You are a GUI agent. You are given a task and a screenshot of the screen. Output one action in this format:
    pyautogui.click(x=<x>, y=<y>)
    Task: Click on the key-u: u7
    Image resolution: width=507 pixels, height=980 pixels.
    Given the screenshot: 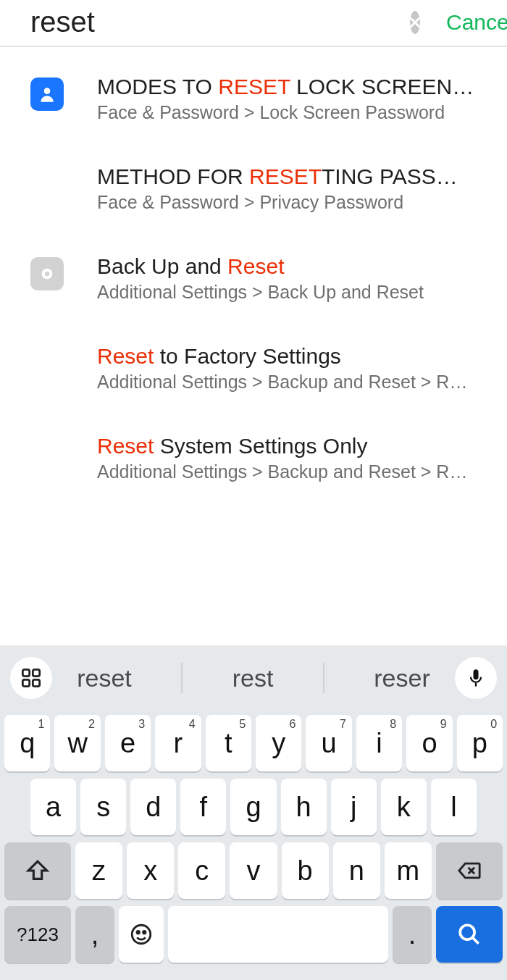 What is the action you would take?
    pyautogui.click(x=329, y=743)
    